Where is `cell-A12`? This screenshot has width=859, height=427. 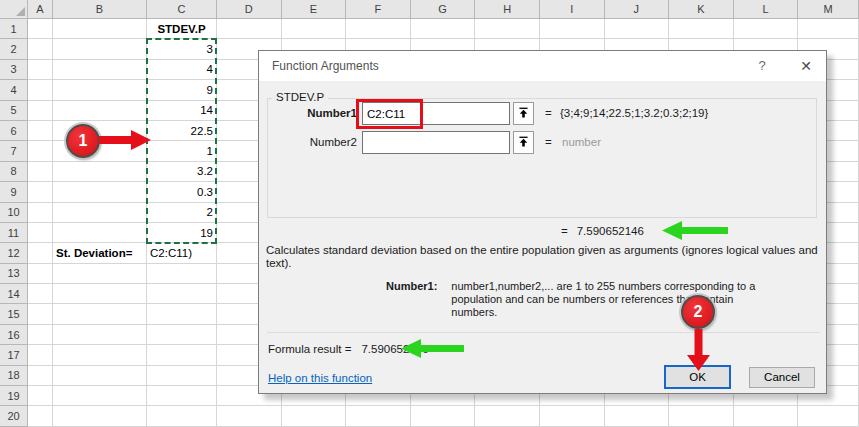
cell-A12 is located at coordinates (40, 253).